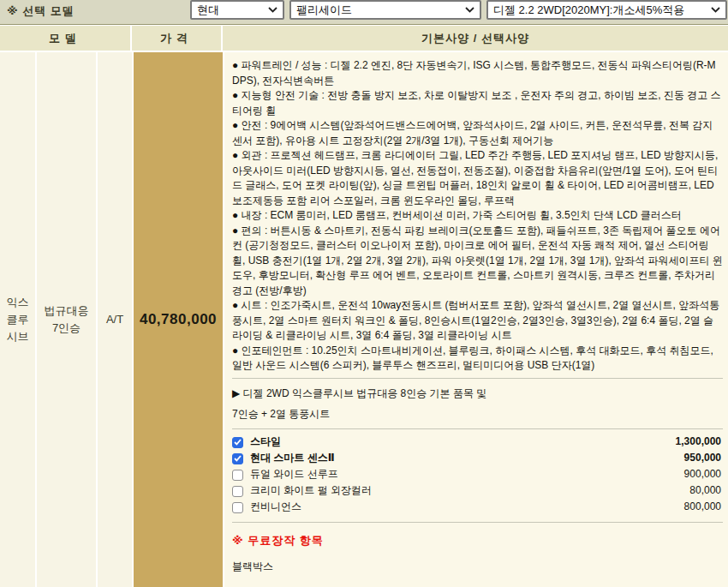  I want to click on brand-select: 현대, so click(237, 10).